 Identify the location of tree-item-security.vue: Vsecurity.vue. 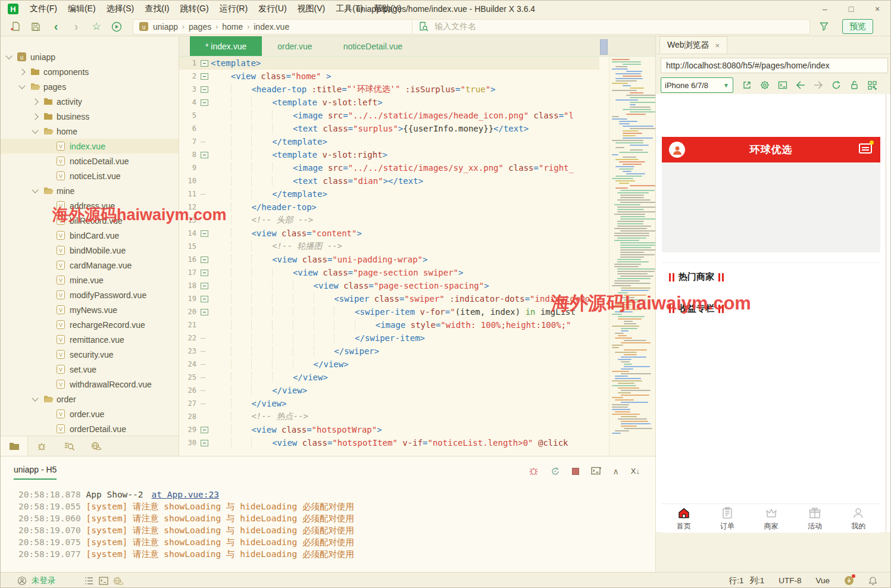
(89, 355).